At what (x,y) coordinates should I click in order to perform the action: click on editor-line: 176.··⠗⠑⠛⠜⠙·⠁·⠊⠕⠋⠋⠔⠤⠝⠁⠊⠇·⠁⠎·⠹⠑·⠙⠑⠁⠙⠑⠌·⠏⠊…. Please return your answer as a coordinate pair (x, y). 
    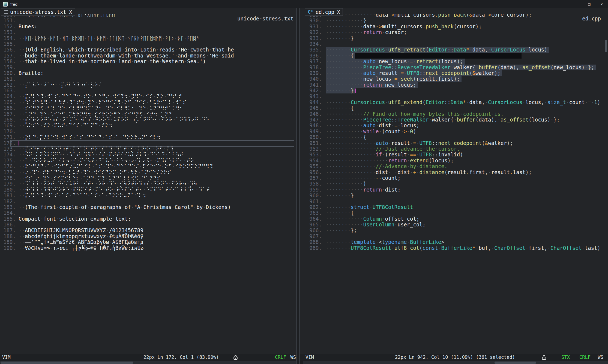
    Looking at the image, I should click on (148, 166).